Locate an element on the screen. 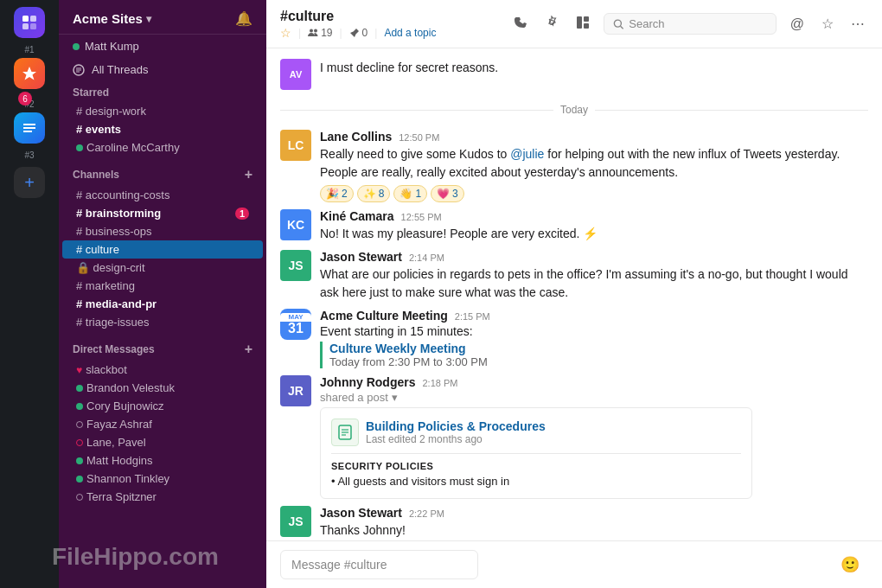  emoji-button: 🙂 is located at coordinates (850, 565).